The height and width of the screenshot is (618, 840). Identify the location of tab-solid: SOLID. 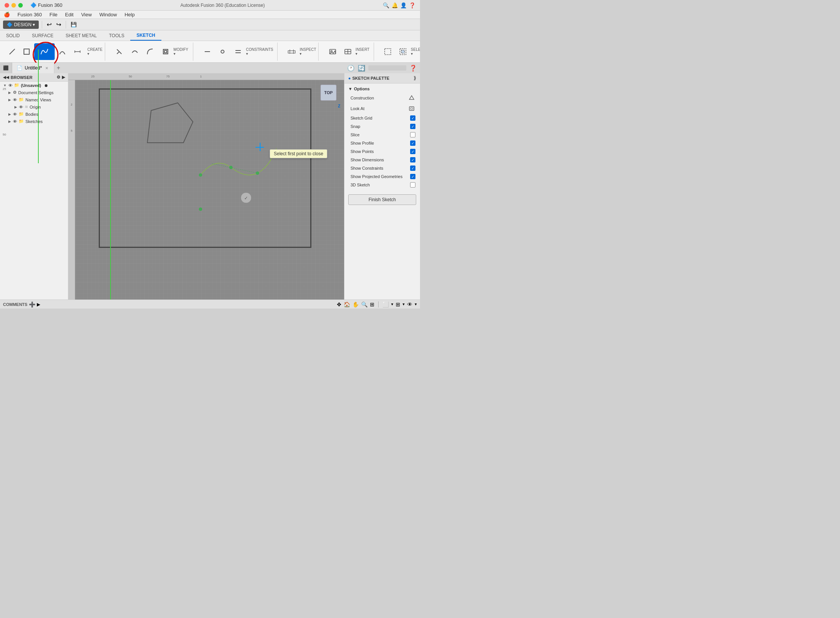
(13, 36).